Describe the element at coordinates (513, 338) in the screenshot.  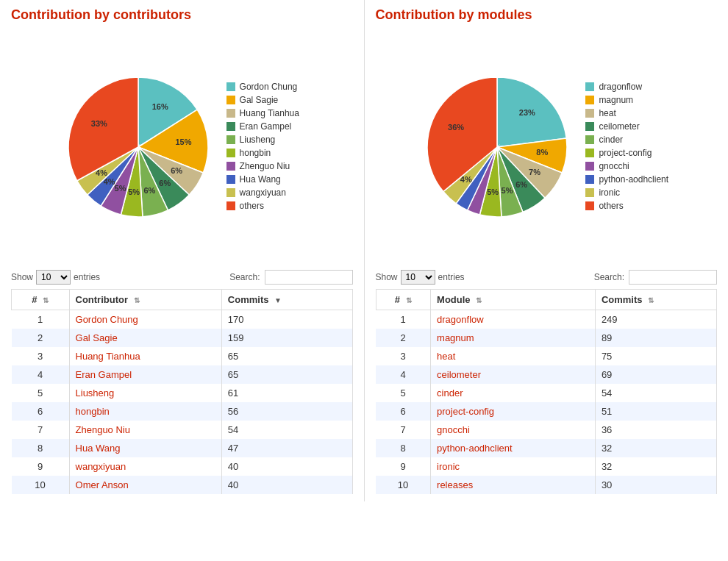
I see `module-cell: magnum` at that location.